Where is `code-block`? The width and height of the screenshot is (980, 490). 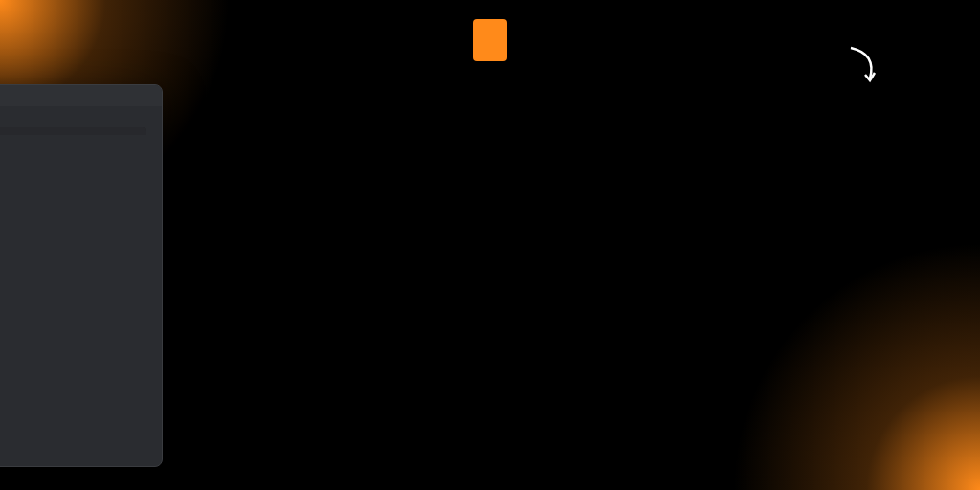 code-block is located at coordinates (73, 131).